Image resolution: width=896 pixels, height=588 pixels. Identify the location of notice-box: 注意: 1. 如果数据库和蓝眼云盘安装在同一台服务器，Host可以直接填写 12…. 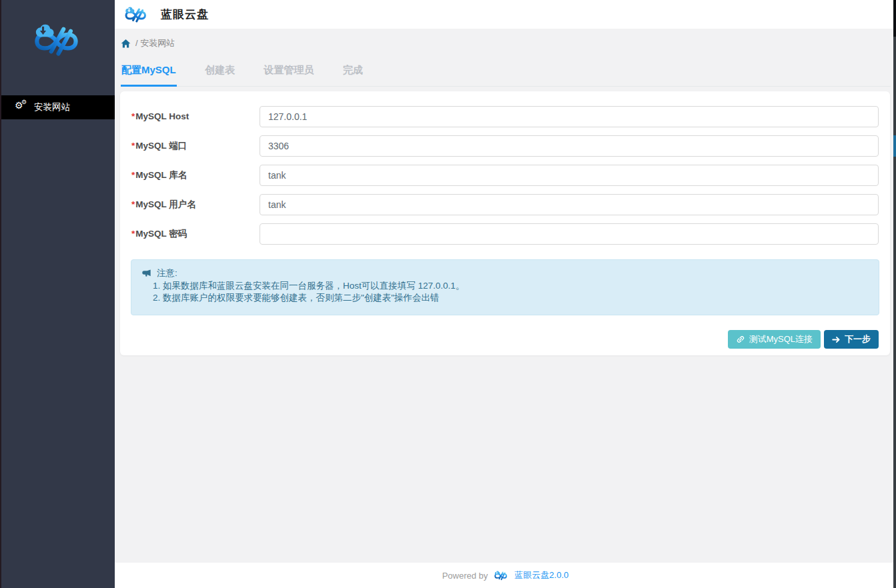
(505, 287).